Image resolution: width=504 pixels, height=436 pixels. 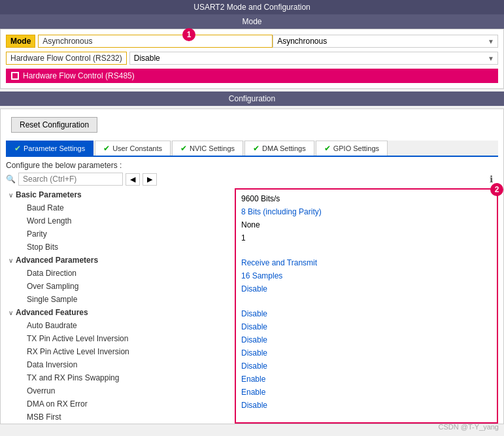 I want to click on tab-nvic-settings: ✔ NVIC Settings, so click(x=208, y=148).